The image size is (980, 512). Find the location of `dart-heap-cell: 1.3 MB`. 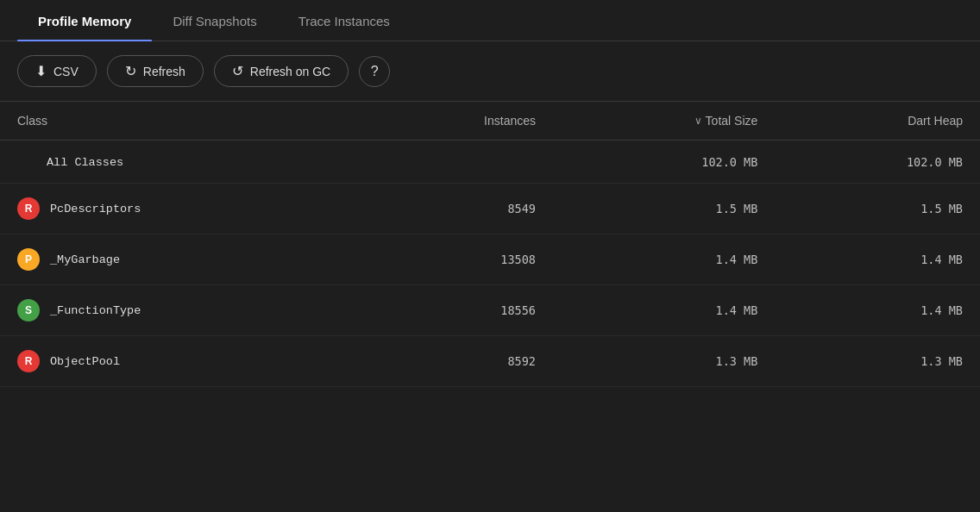

dart-heap-cell: 1.3 MB is located at coordinates (877, 362).